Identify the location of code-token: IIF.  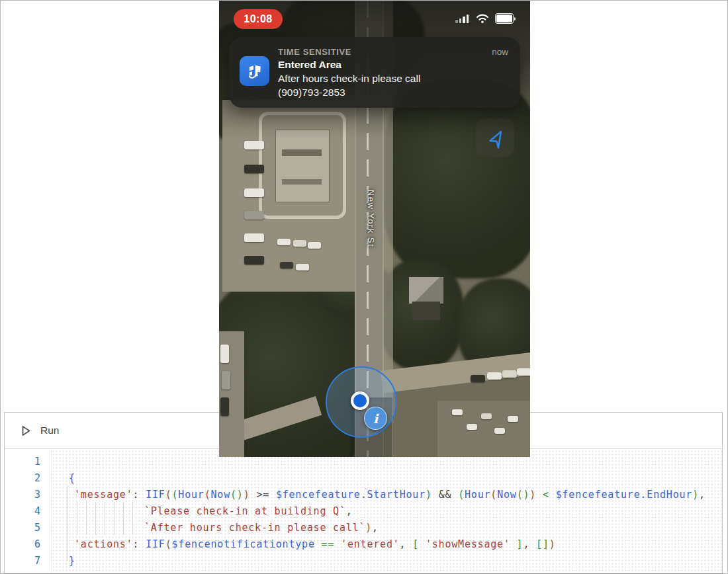
(156, 495).